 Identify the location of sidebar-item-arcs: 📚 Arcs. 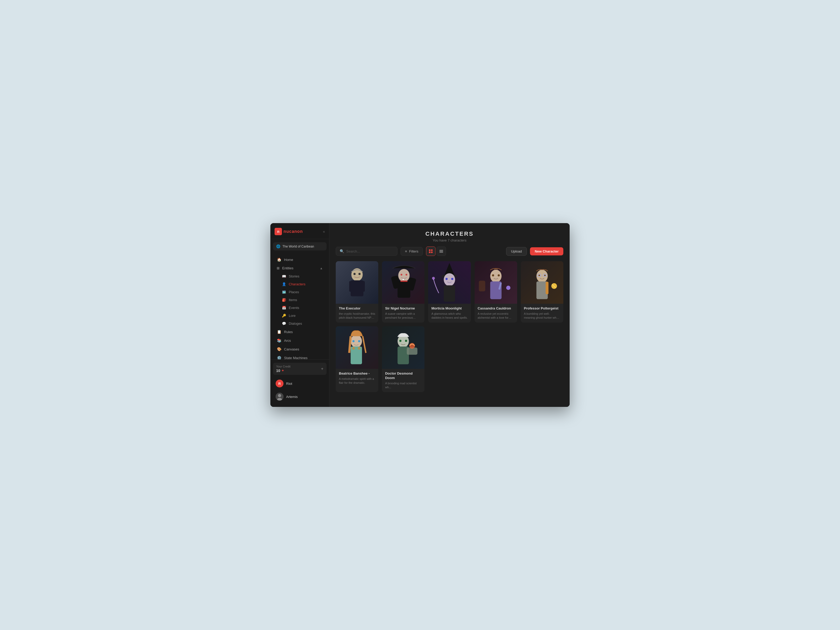
(300, 340).